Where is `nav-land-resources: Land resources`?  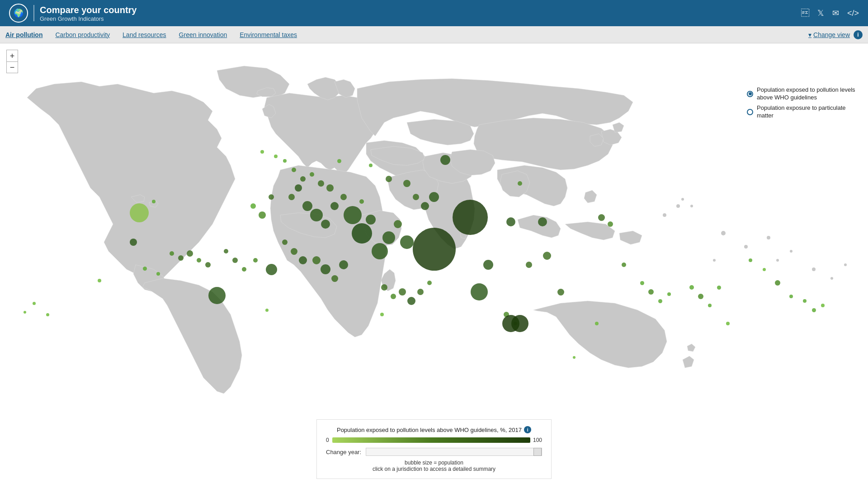
nav-land-resources: Land resources is located at coordinates (145, 35).